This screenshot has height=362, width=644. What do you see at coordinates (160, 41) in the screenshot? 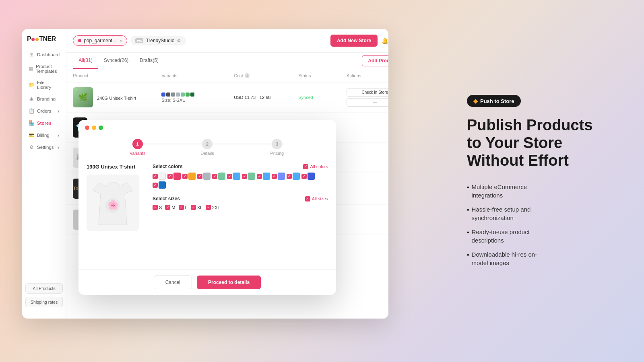
I see `wix-store-name: TrendyStudio` at bounding box center [160, 41].